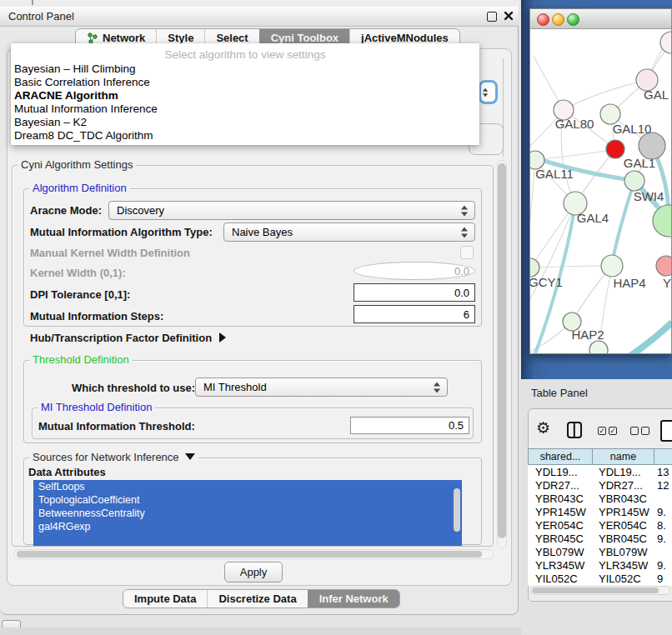  What do you see at coordinates (245, 82) in the screenshot?
I see `algorithm-option-basic-correlation-inference: Basic Correlation Inference` at bounding box center [245, 82].